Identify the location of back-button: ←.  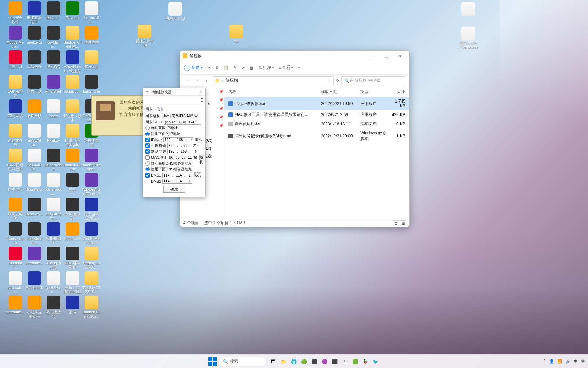
(187, 81).